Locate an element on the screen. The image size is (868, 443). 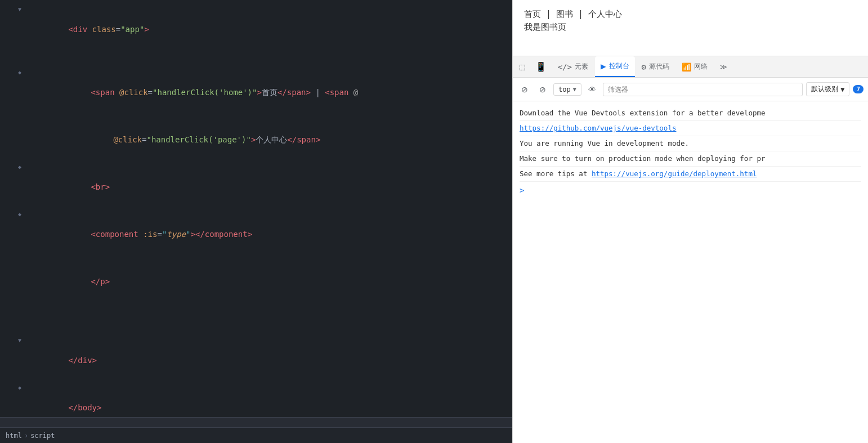
tab-network: 📶 网络 is located at coordinates (695, 66).